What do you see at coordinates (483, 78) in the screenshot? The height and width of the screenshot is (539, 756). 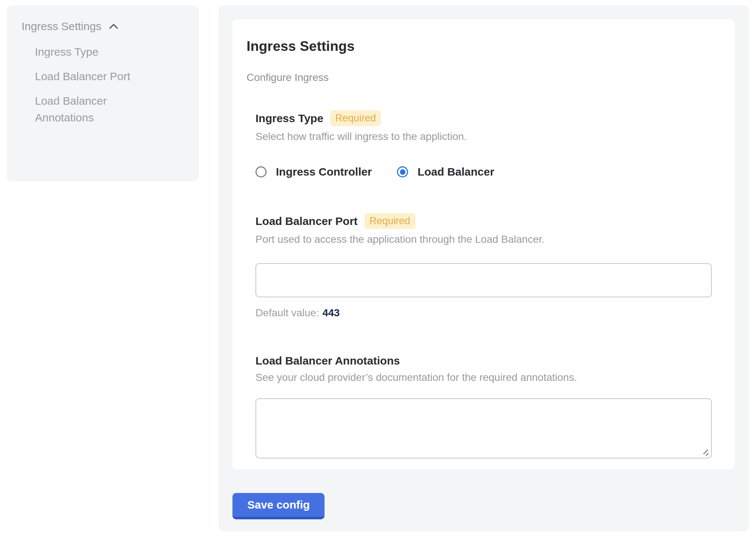 I see `page-subtitle: Configure Ingress` at bounding box center [483, 78].